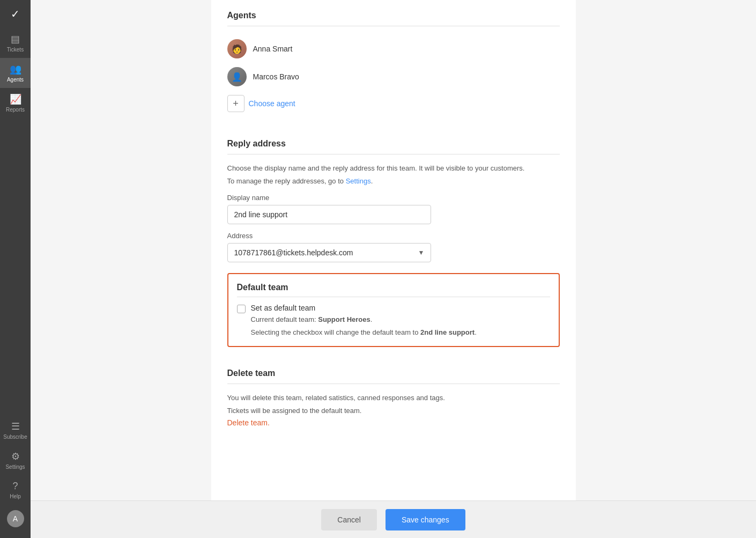 This screenshot has width=756, height=538. What do you see at coordinates (249, 423) in the screenshot?
I see `delete-team-link: Delete team.` at bounding box center [249, 423].